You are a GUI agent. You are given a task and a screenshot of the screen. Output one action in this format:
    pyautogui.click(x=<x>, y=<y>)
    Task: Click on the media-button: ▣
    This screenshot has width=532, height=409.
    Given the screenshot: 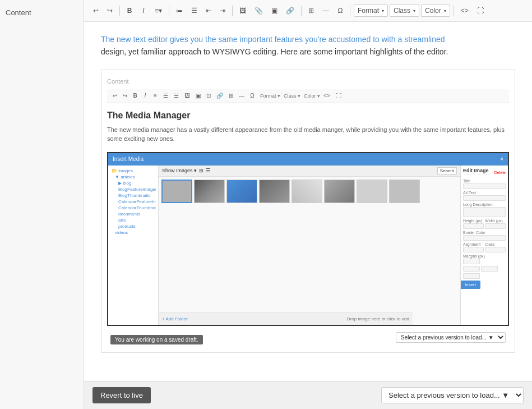 What is the action you would take?
    pyautogui.click(x=275, y=11)
    